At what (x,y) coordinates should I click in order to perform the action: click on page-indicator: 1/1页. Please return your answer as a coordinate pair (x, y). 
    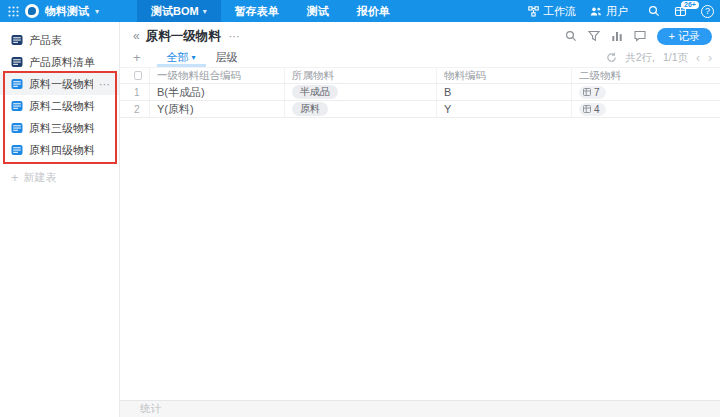
    Looking at the image, I should click on (676, 58).